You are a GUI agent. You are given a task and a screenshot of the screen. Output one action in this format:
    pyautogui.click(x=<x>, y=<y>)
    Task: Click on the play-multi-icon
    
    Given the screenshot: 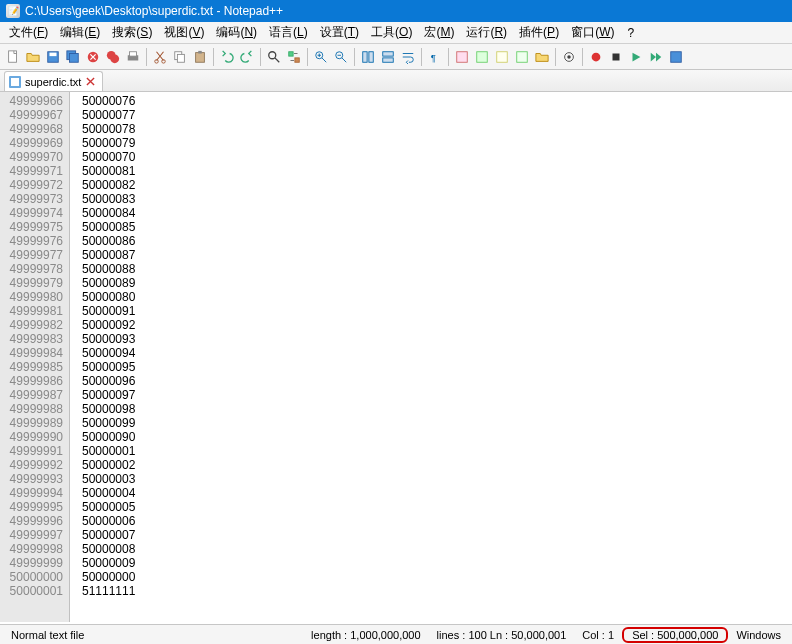 What is the action you would take?
    pyautogui.click(x=656, y=57)
    